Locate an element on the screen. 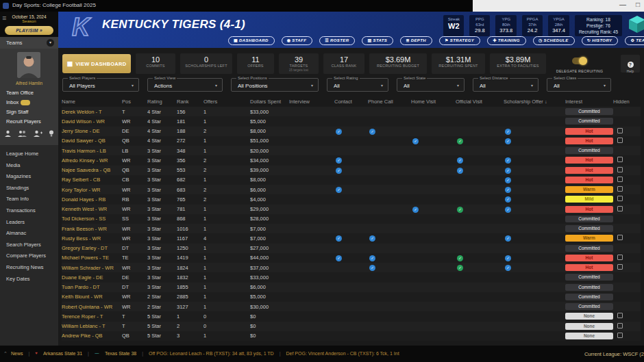  column-header-home-visit: Home Visit is located at coordinates (433, 101).